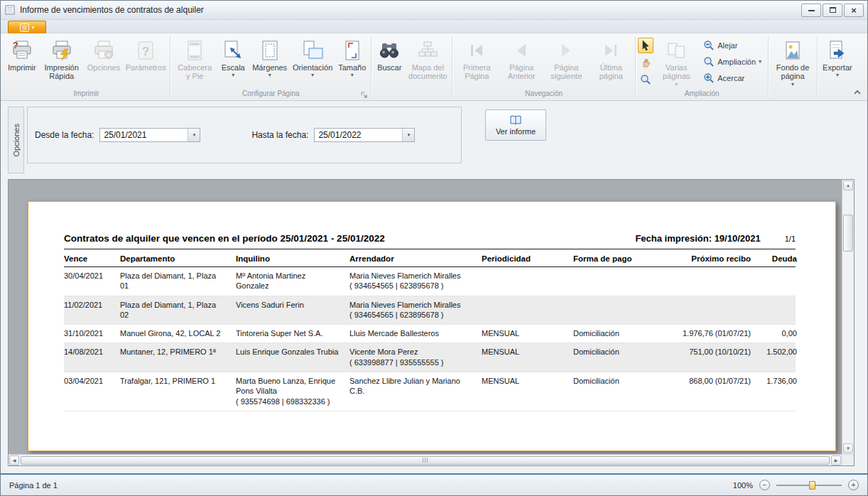 The width and height of the screenshot is (868, 496). I want to click on cell-deuda: 0,00, so click(774, 333).